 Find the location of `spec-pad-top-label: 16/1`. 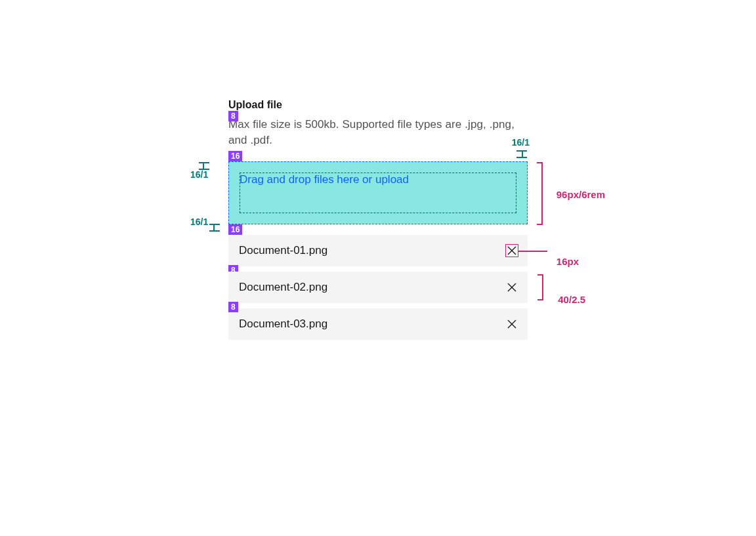

spec-pad-top-label: 16/1 is located at coordinates (200, 175).